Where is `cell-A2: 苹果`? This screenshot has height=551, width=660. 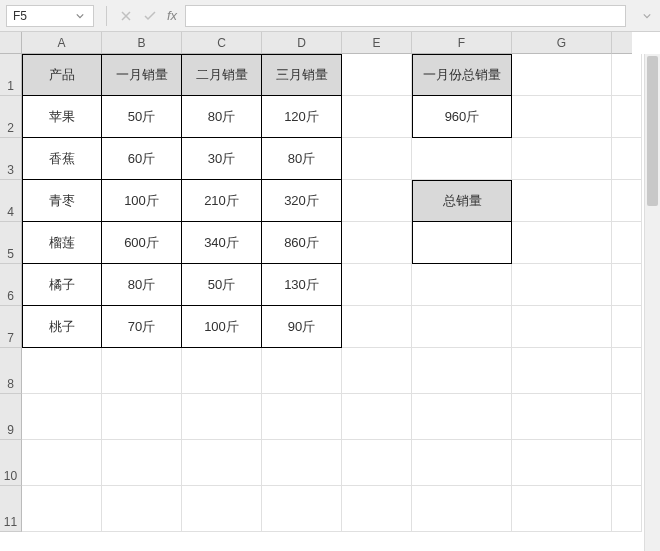
cell-A2: 苹果 is located at coordinates (62, 117).